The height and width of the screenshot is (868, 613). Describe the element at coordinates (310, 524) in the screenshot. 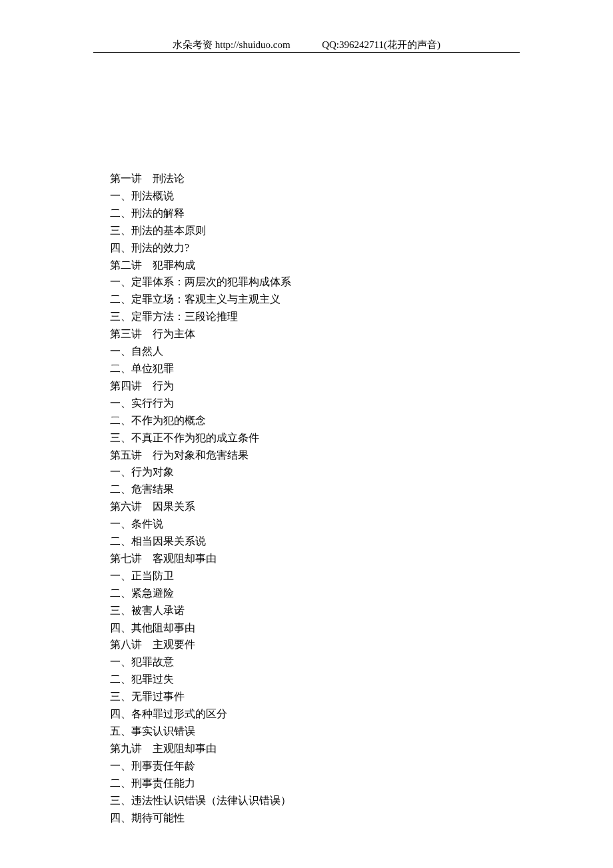

I see `toc-line: 一、条件说` at that location.